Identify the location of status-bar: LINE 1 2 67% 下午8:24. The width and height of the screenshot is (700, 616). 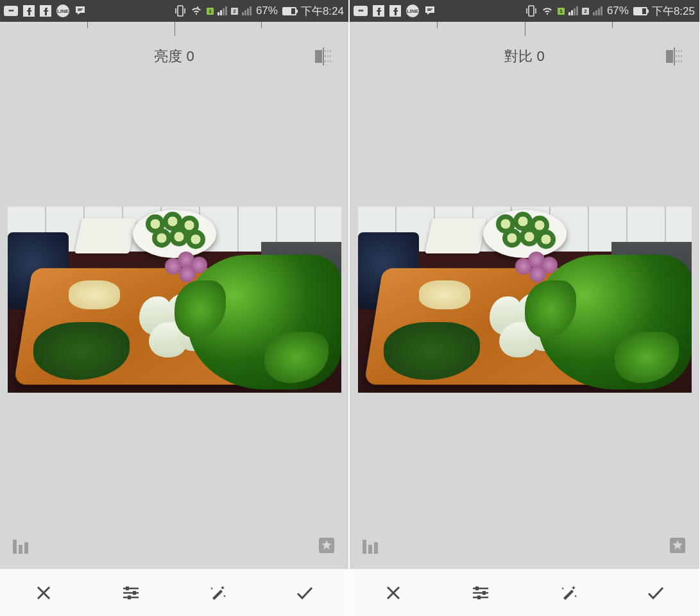
(175, 11).